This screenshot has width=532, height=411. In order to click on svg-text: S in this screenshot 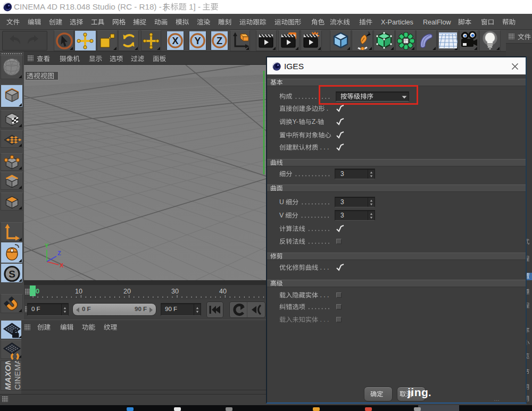, I will do `click(12, 274)`.